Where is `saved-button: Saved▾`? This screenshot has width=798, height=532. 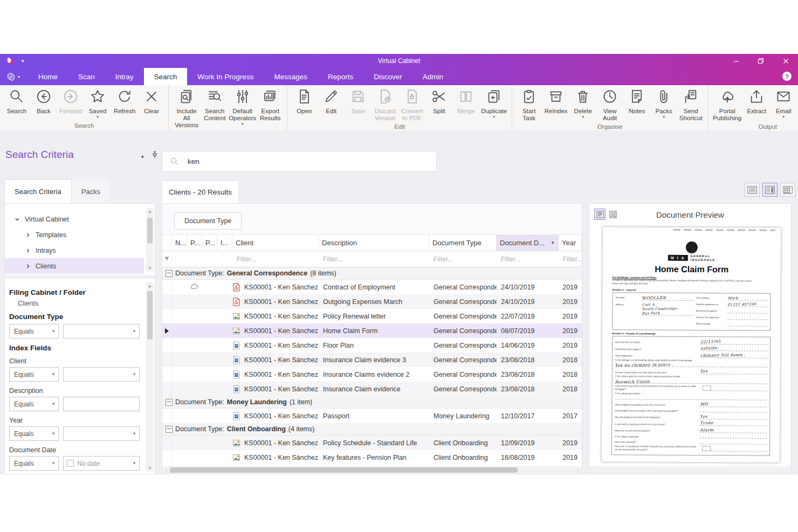
saved-button: Saved▾ is located at coordinates (98, 103).